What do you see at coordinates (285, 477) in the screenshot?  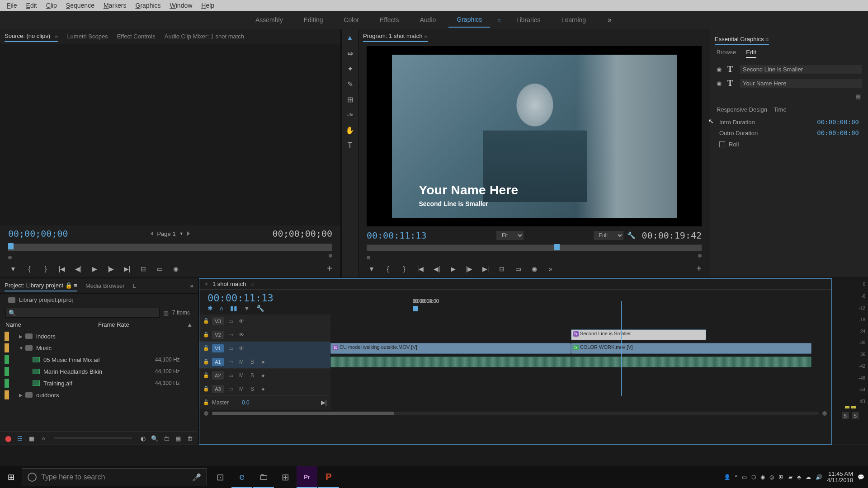 I see `store-icon: ⊞` at bounding box center [285, 477].